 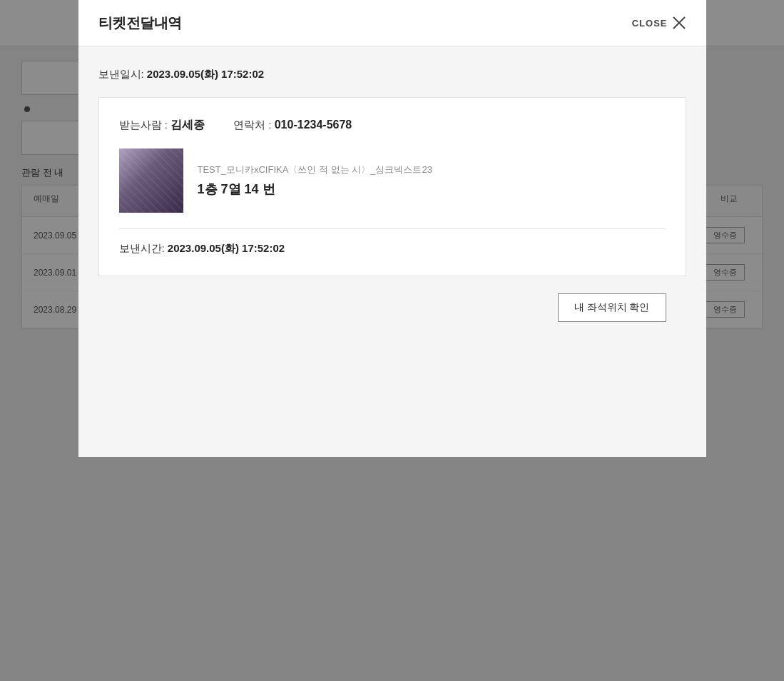 What do you see at coordinates (205, 74) in the screenshot?
I see `send-date-value: 2023.09.05(화) 17:52:02` at bounding box center [205, 74].